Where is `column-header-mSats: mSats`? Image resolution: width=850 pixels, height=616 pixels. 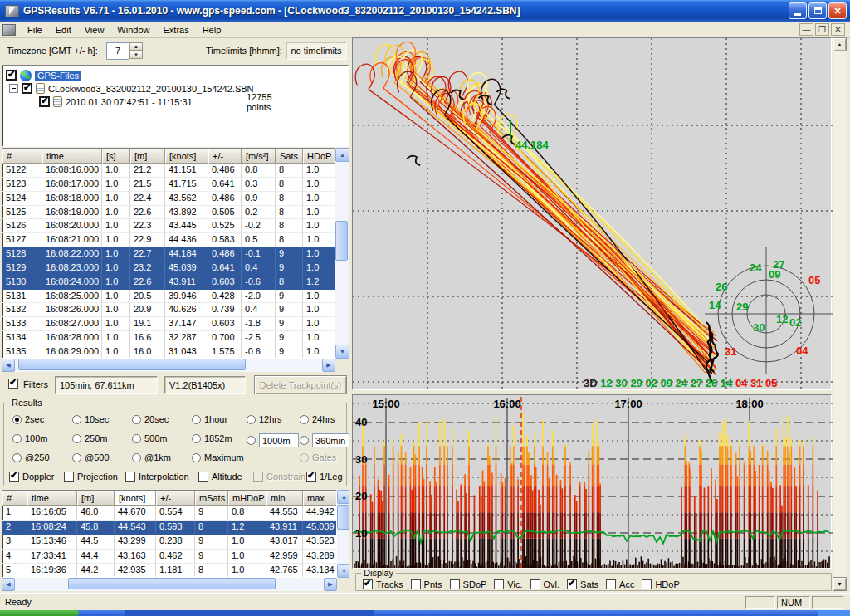 column-header-mSats: mSats is located at coordinates (212, 498).